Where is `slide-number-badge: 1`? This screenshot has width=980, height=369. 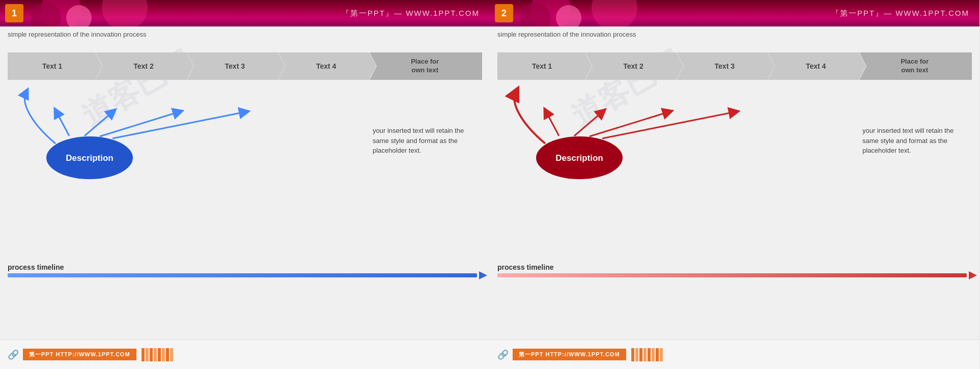 slide-number-badge: 1 is located at coordinates (14, 13).